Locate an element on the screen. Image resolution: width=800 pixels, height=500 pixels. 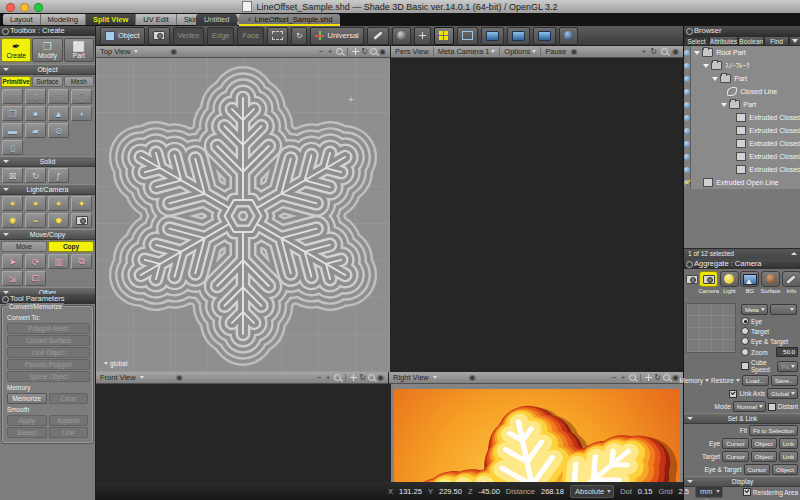
aggregate-tab-surface: Surface is located at coordinates (771, 282).